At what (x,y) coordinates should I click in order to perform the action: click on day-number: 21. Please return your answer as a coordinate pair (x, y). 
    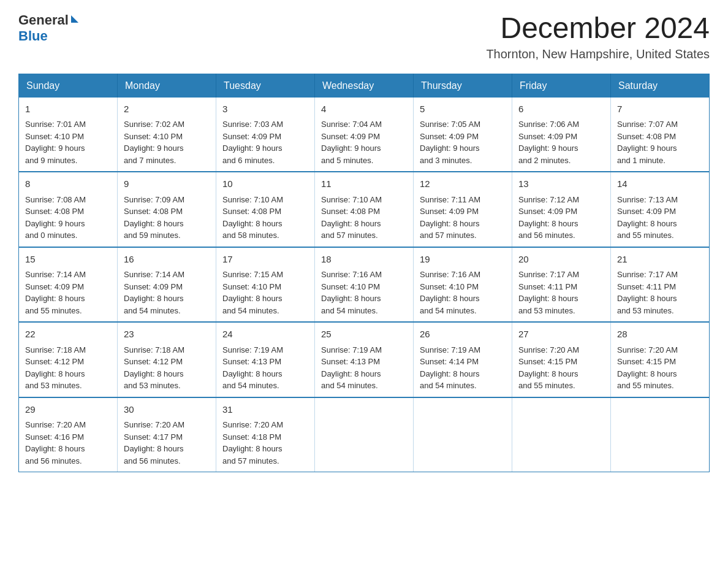
    Looking at the image, I should click on (660, 260).